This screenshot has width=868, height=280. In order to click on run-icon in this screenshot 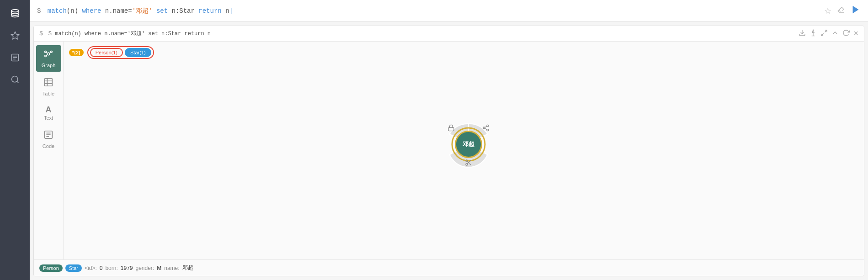, I will do `click(856, 11)`.